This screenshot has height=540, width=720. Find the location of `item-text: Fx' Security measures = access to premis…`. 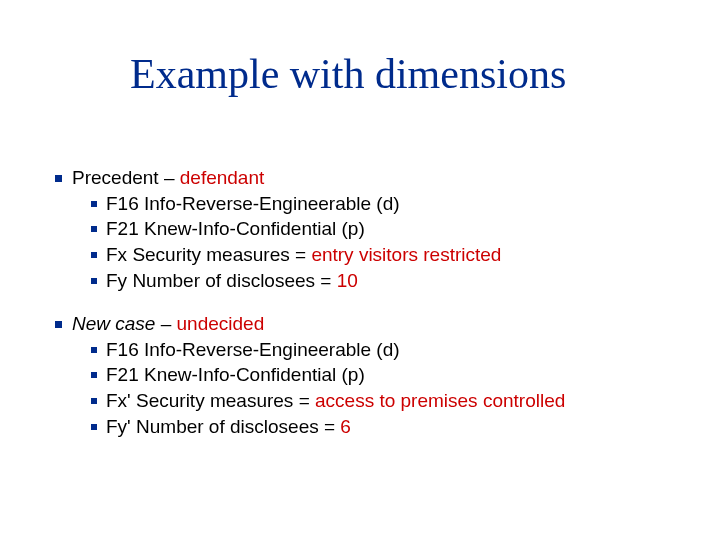

item-text: Fx' Security measures = access to premis… is located at coordinates (336, 401).